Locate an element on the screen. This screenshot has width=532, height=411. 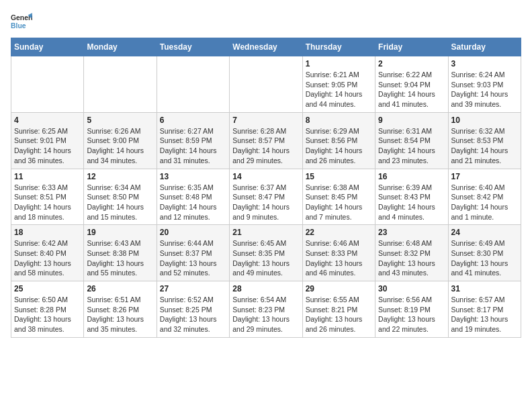
calendar-cell: 20Sunrise: 6:44 AMSunset: 8:37 PMDayligh… is located at coordinates (193, 253).